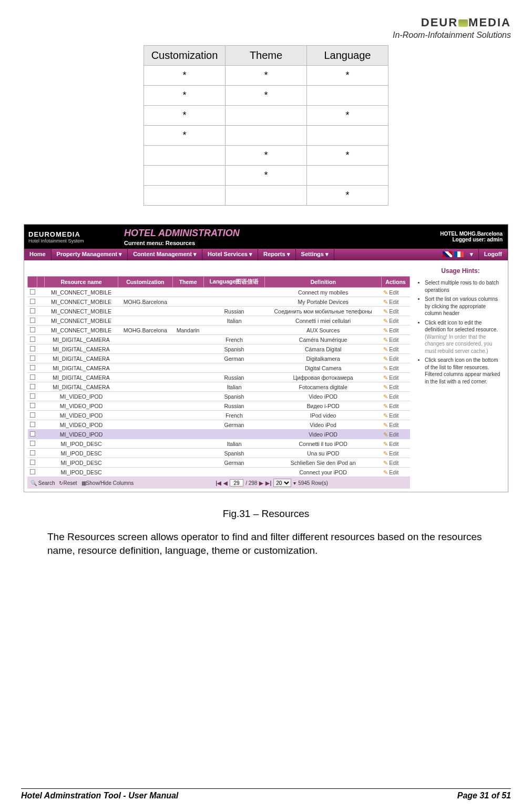  What do you see at coordinates (219, 387) in the screenshot?
I see `table-row: MI_DIGITAL_CAMERAItalianFotocamera digit…` at bounding box center [219, 387].